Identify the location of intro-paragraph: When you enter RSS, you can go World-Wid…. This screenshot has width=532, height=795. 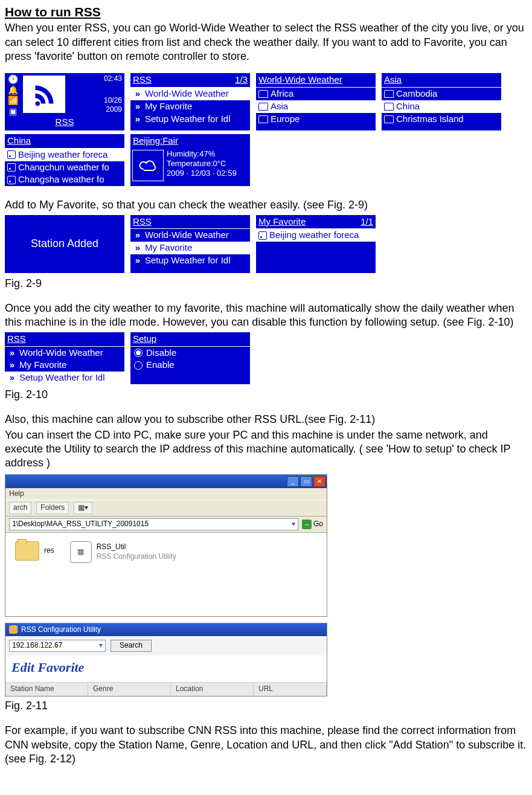
(266, 42).